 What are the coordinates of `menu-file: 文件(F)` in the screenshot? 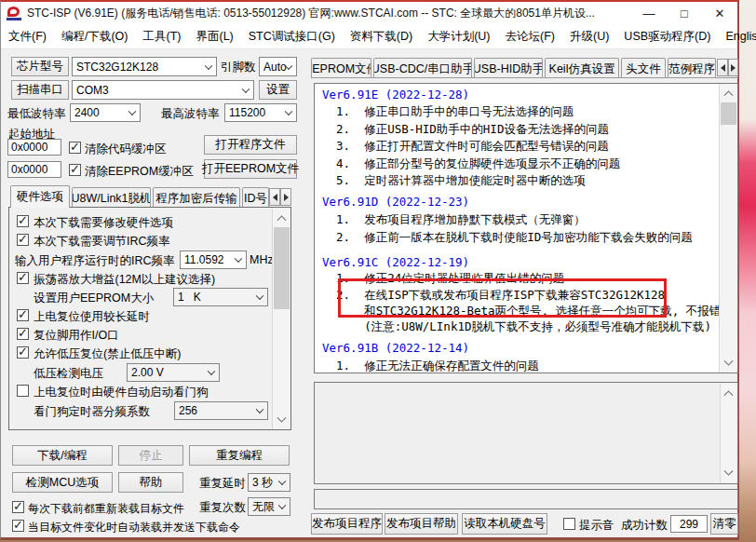 It's located at (28, 37).